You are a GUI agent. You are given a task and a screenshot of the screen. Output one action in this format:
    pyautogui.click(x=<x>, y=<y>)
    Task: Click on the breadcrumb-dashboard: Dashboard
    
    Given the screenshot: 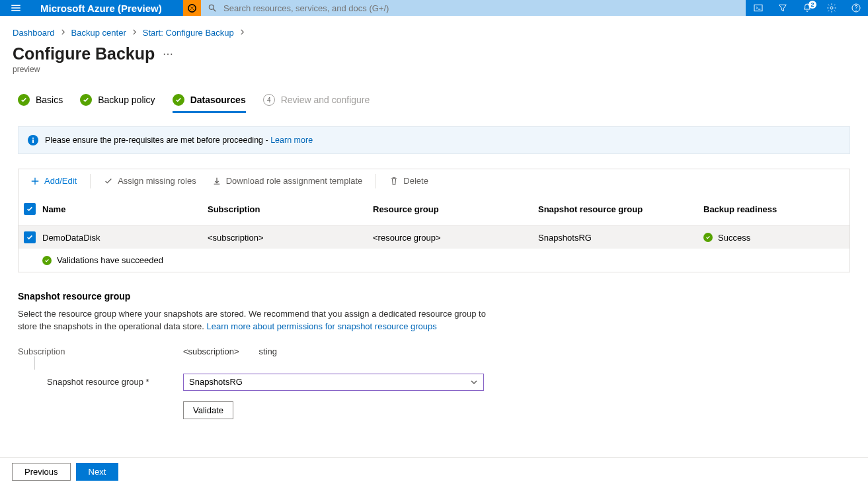 What is the action you would take?
    pyautogui.click(x=34, y=33)
    